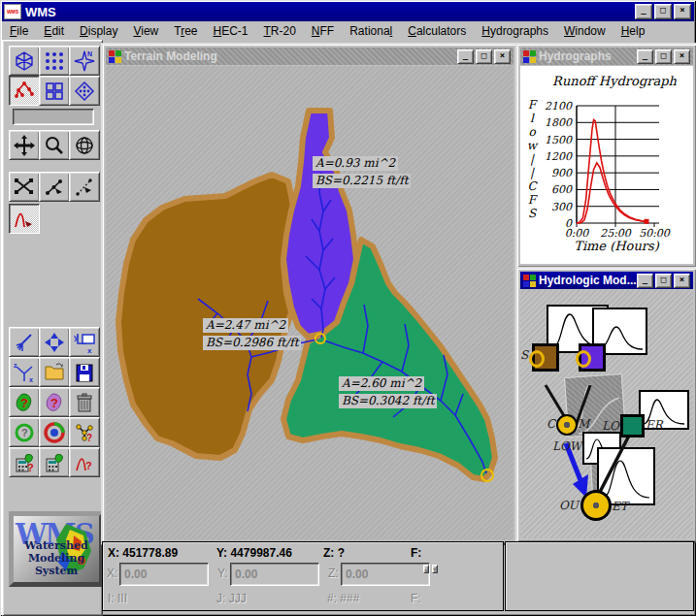 The height and width of the screenshot is (616, 696). Describe the element at coordinates (89, 54) in the screenshot. I see `svg-text: N` at that location.